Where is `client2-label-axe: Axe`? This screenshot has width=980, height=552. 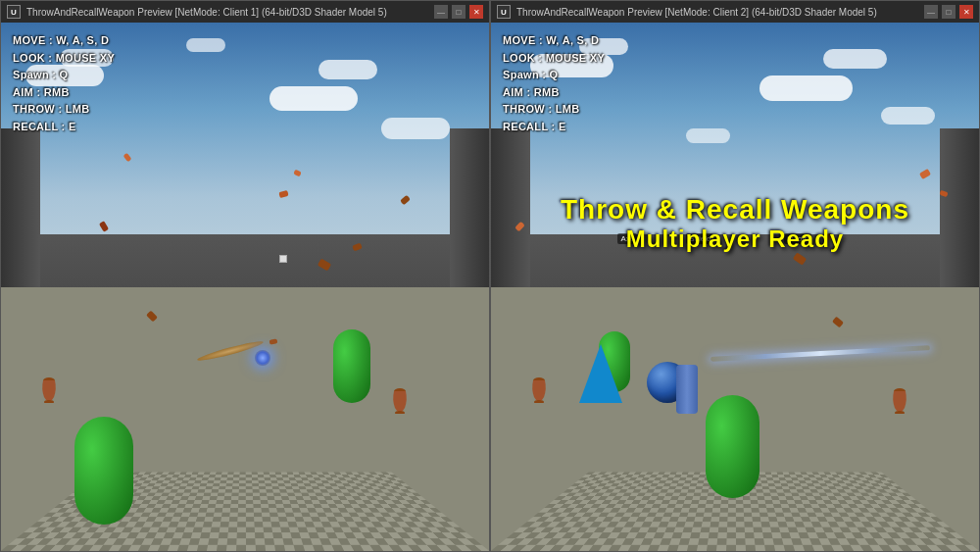 client2-label-axe: Axe is located at coordinates (627, 239).